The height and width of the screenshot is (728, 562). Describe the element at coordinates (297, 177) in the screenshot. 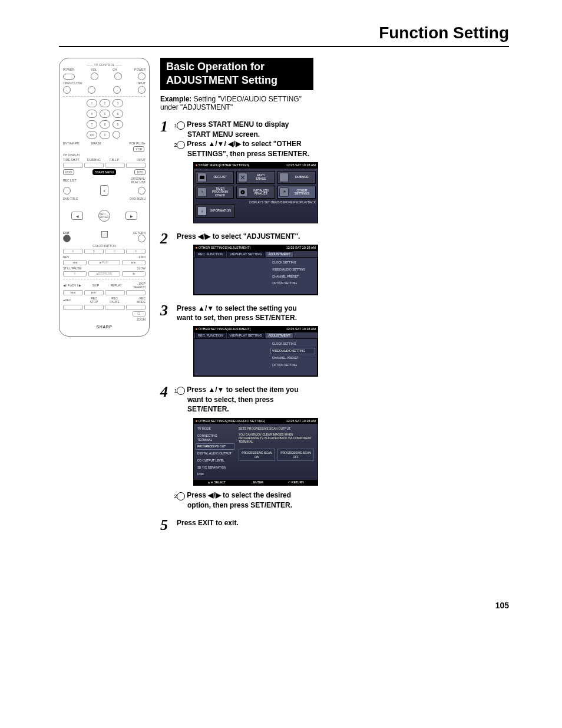

I see `tile-dubbing: DUBBING` at that location.